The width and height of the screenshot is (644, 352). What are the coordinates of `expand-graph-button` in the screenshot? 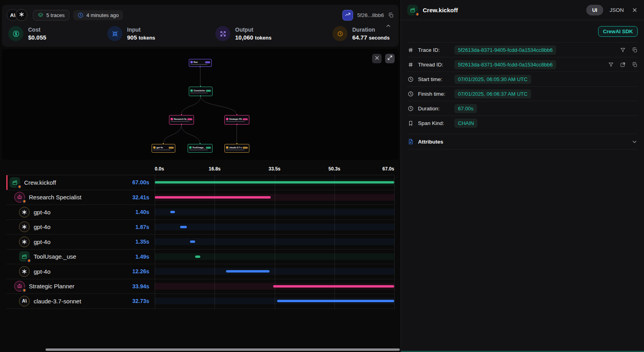 It's located at (390, 59).